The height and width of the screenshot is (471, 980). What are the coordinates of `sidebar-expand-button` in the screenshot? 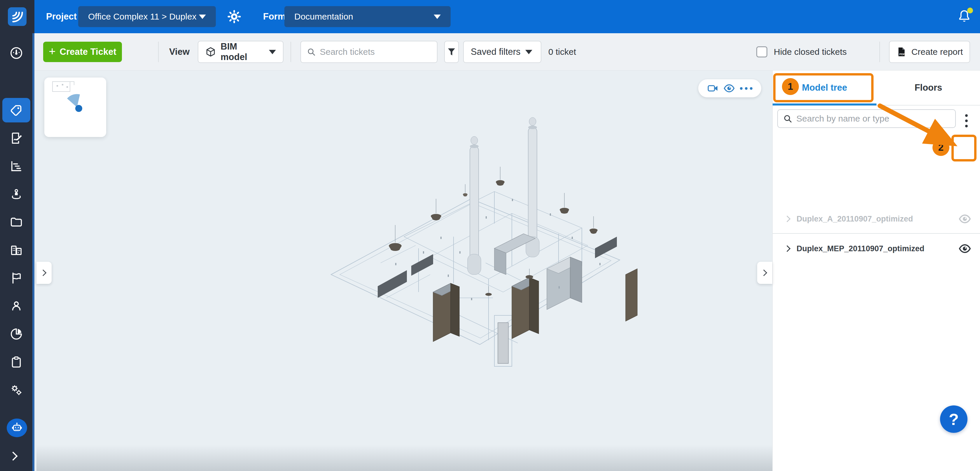 It's located at (13, 457).